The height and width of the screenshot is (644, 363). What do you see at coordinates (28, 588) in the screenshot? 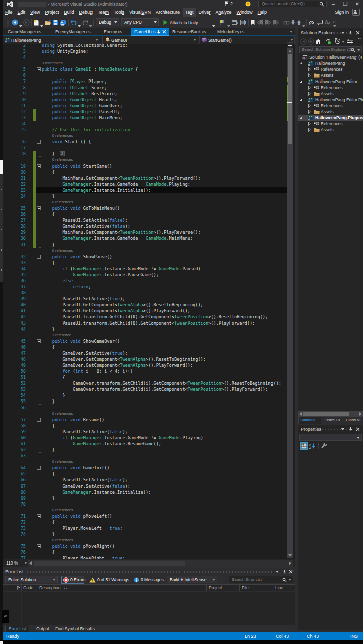
I see `column-header-code: Code` at bounding box center [28, 588].